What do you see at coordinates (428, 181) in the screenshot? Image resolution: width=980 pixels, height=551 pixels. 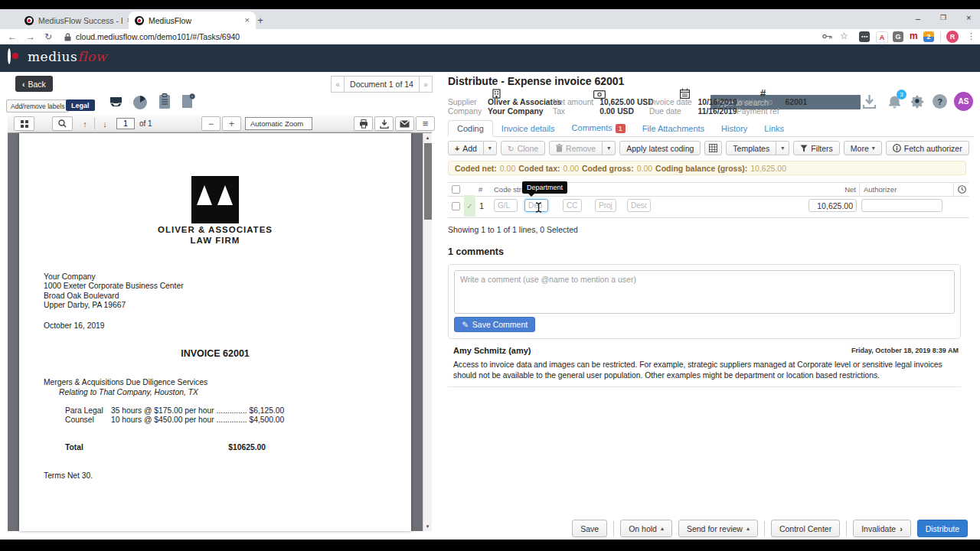 I see `scrollbar-thumb` at bounding box center [428, 181].